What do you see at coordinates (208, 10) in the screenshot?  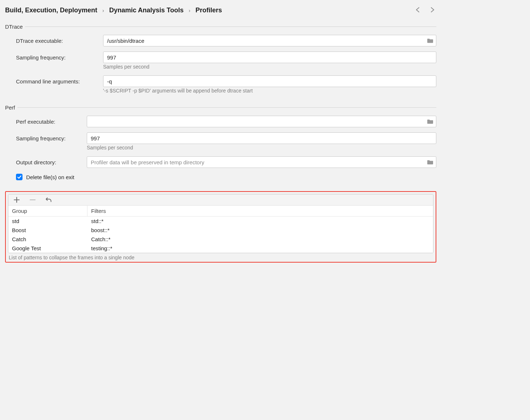 I see `breadcrumb-item-profilers: Profilers` at bounding box center [208, 10].